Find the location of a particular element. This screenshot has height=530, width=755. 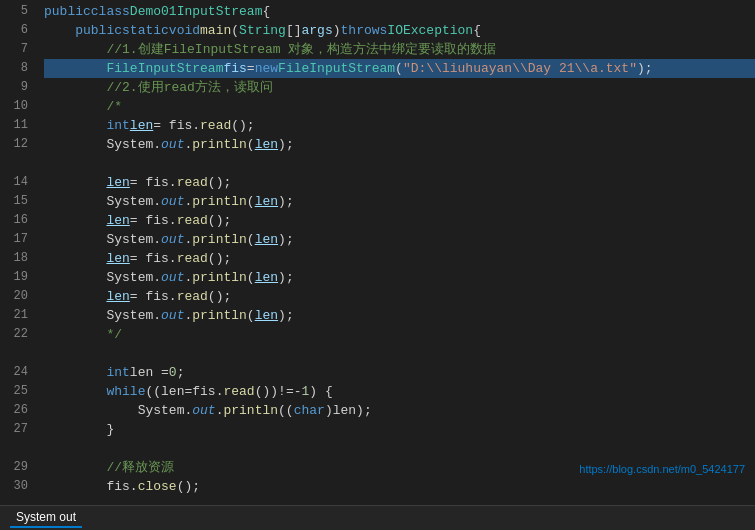

method-read-25: read is located at coordinates (238, 392).